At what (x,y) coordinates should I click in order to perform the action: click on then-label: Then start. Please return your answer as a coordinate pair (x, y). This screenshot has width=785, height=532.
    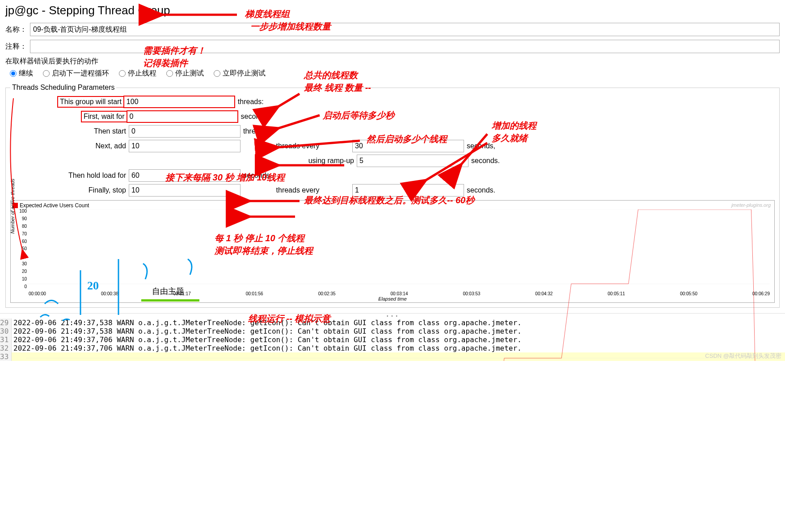
    Looking at the image, I should click on (70, 131).